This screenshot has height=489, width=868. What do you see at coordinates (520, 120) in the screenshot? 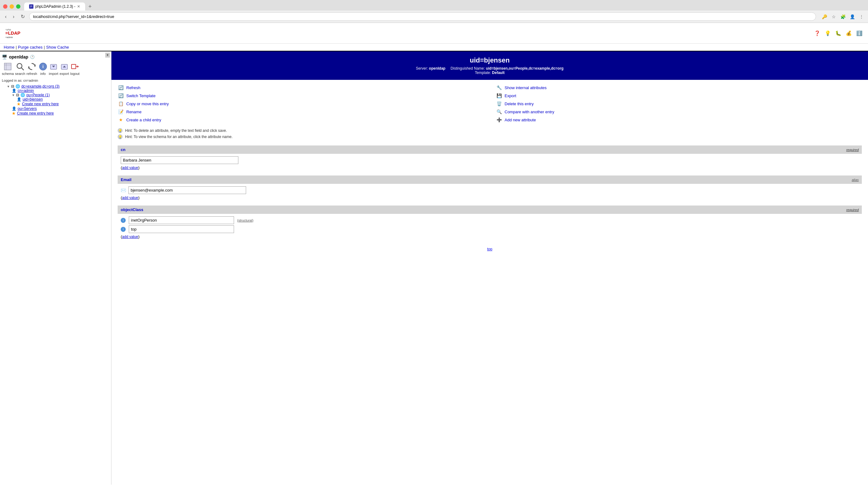
I see `add-attr-link: Add new attribute` at bounding box center [520, 120].